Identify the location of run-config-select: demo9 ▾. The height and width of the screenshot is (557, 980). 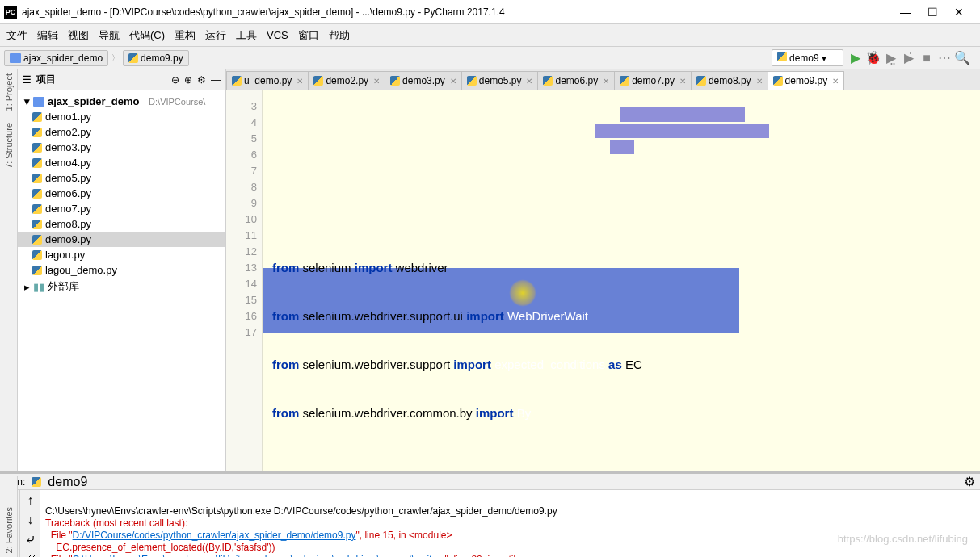
(808, 58).